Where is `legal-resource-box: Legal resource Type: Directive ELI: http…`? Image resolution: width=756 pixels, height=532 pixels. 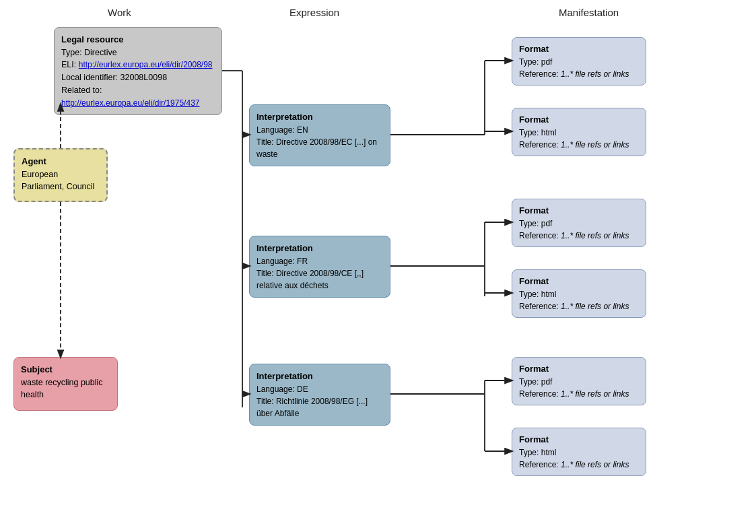 legal-resource-box: Legal resource Type: Directive ELI: http… is located at coordinates (138, 71).